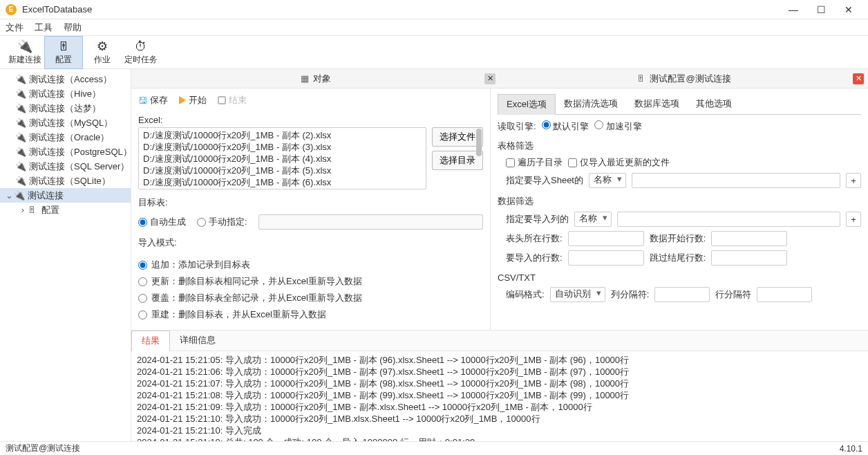 The image size is (868, 455). I want to click on option-tabs: Excel选项 数据清洗选项 数据库选项 其他选项, so click(679, 104).